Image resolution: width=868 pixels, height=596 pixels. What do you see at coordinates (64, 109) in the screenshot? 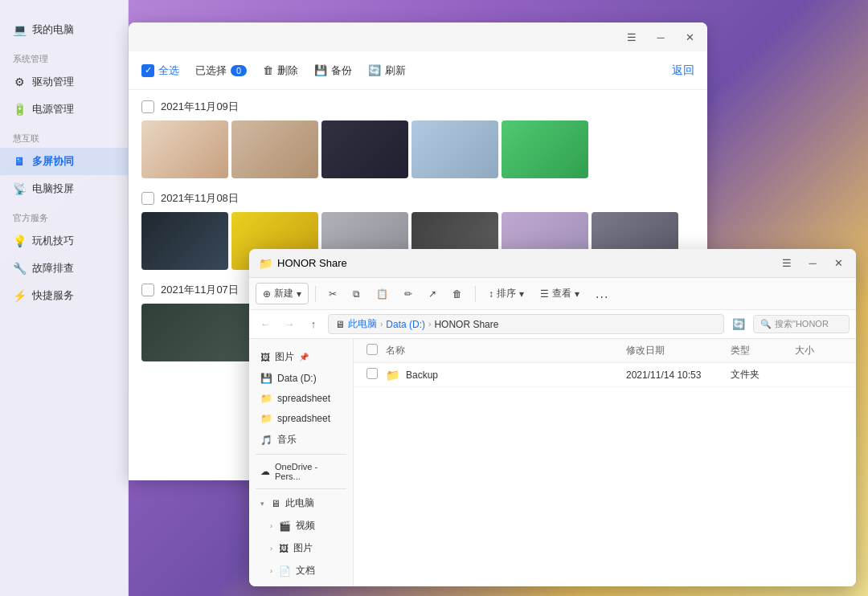
I see `sidebar-item-power: 🔋 电源管理` at bounding box center [64, 109].